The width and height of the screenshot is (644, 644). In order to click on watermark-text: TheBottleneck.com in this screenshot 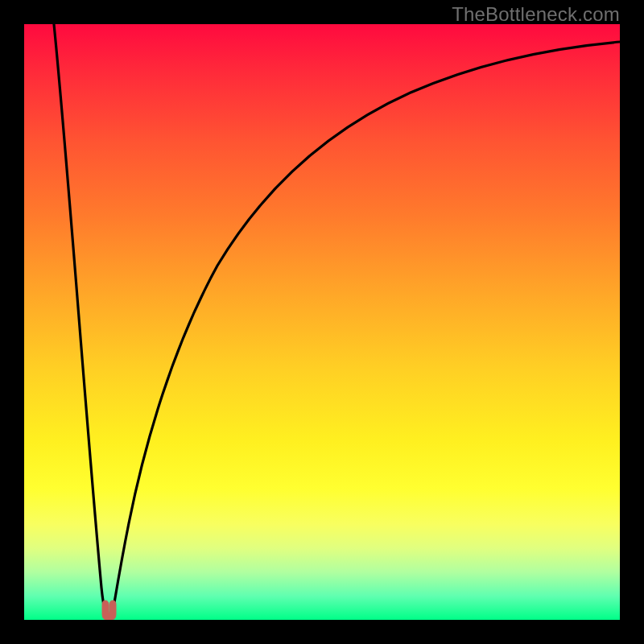, I will do `click(536, 14)`.